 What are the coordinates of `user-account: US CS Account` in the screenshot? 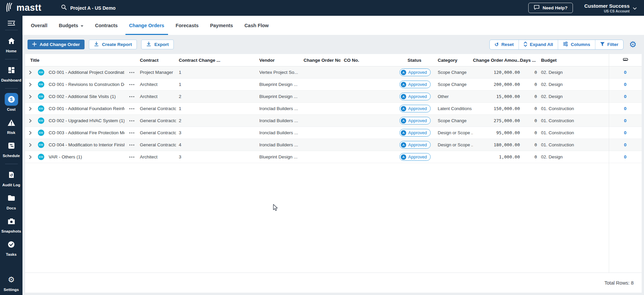 It's located at (616, 11).